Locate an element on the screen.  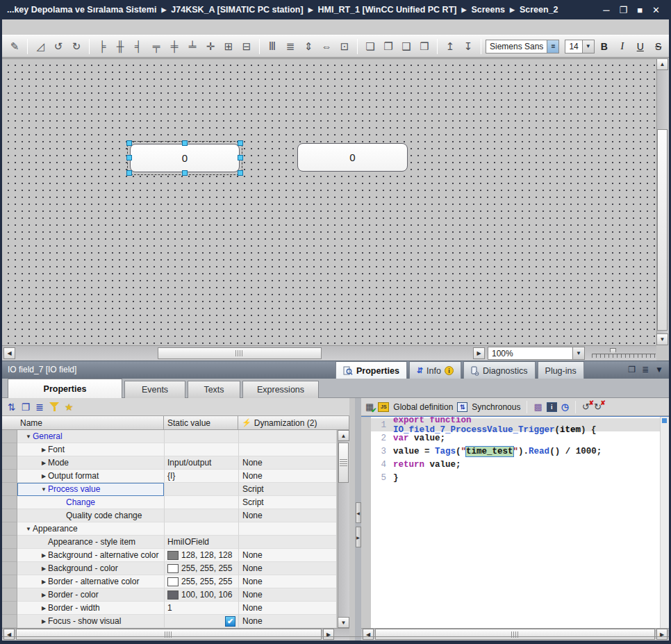
rotate-left-icon: ↺ is located at coordinates (58, 47).